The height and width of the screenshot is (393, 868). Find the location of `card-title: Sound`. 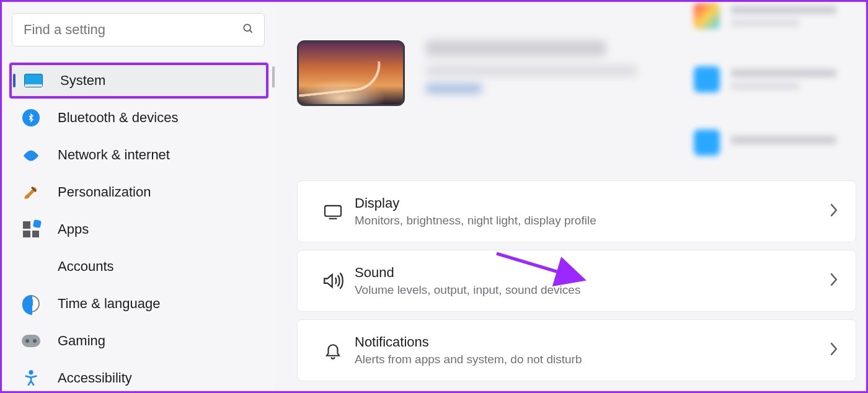

card-title: Sound is located at coordinates (591, 273).